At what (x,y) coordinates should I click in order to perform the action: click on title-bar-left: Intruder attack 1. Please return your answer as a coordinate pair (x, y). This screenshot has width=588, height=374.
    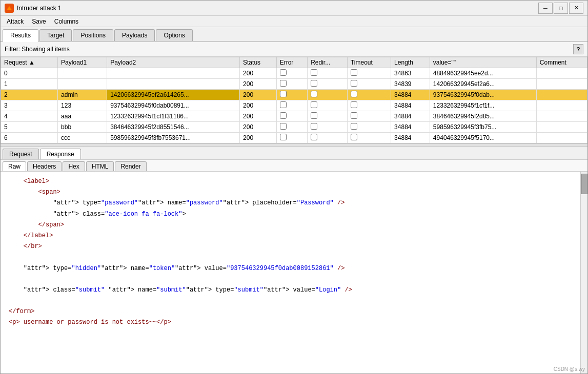
    Looking at the image, I should click on (33, 8).